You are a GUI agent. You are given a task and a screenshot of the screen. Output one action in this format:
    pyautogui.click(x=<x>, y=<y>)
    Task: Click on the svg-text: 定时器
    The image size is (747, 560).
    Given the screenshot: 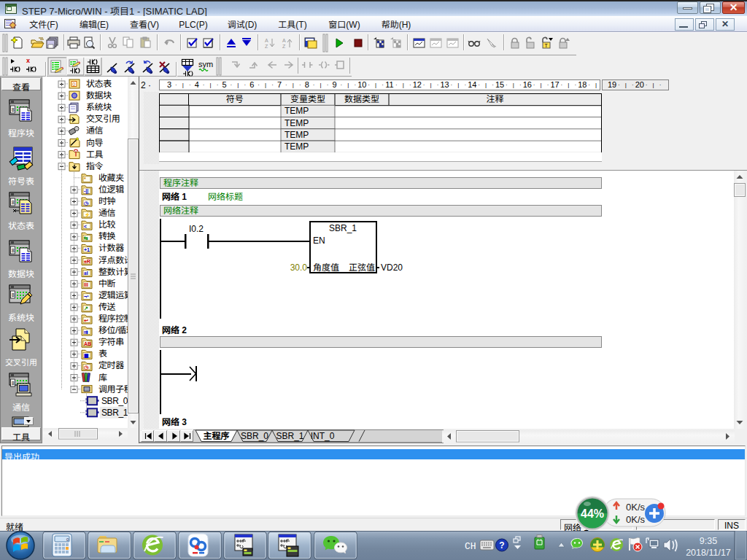 What is the action you would take?
    pyautogui.click(x=111, y=365)
    